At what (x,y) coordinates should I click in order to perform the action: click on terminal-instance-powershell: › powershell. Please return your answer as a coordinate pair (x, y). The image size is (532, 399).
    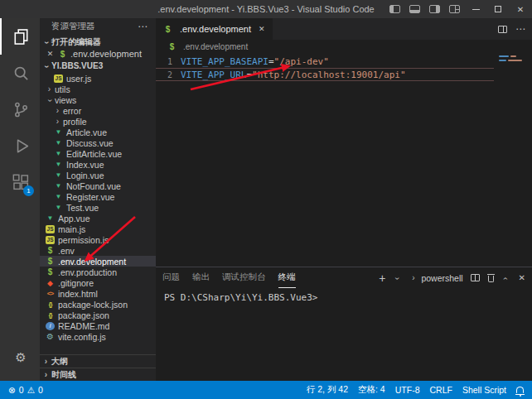
    Looking at the image, I should click on (436, 278).